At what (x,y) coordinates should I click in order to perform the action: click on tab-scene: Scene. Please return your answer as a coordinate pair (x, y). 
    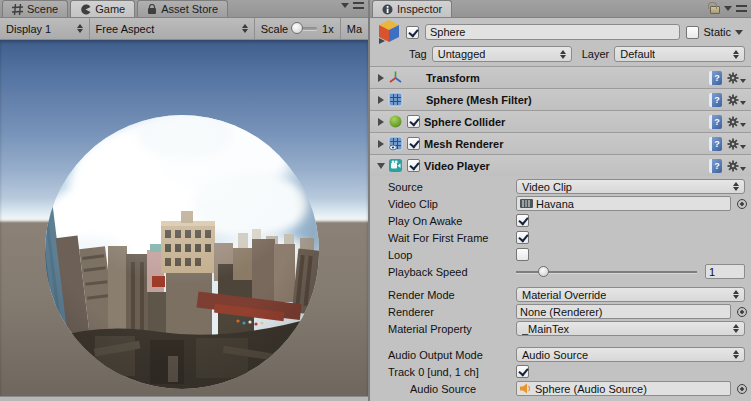
    Looking at the image, I should click on (35, 8).